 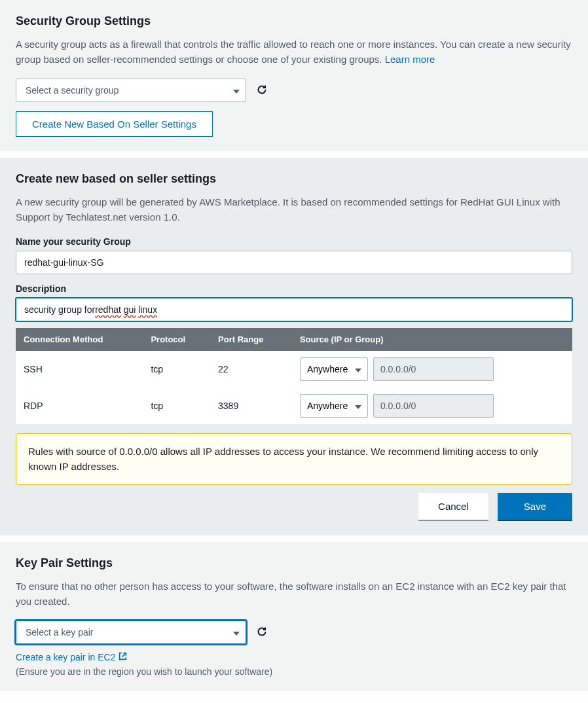 I want to click on sg-desc-input: security group for redhat gui linux, so click(x=294, y=310).